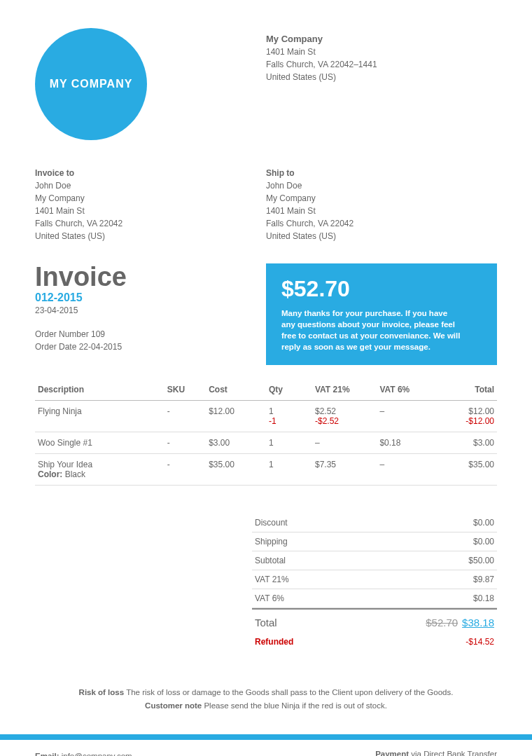  I want to click on invoice-to-label: Invoice to, so click(150, 173).